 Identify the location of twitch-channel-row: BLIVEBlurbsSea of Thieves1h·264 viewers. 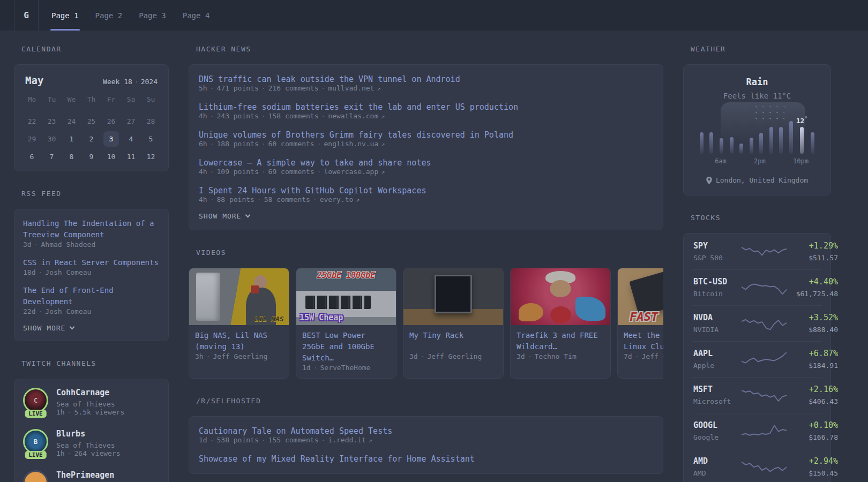
(91, 443).